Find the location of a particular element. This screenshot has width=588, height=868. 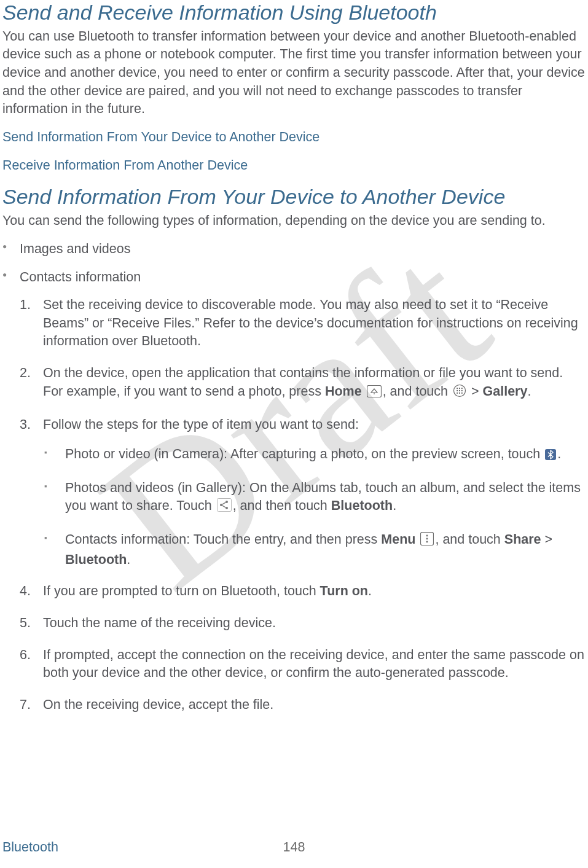

footer-section: Bluetooth is located at coordinates (31, 847).